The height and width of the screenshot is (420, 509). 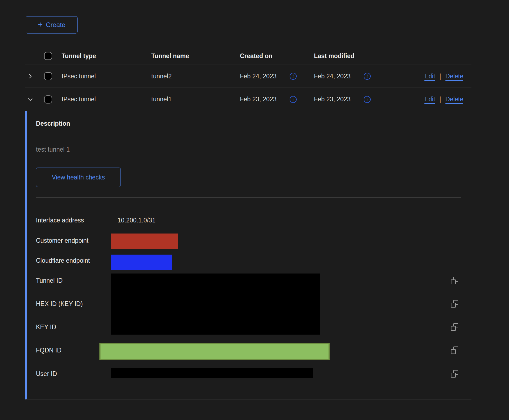 I want to click on select-all-checkbox, so click(x=48, y=56).